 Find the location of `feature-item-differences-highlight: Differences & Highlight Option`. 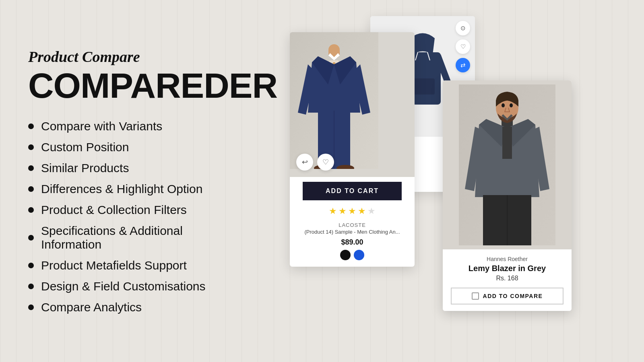

feature-item-differences-highlight: Differences & Highlight Option is located at coordinates (137, 189).